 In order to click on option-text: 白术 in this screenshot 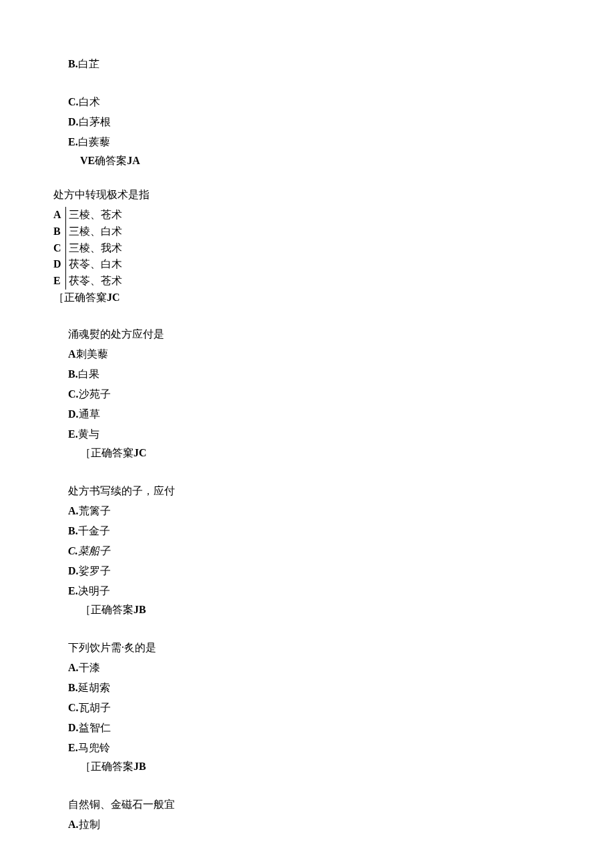, I will do `click(89, 101)`.